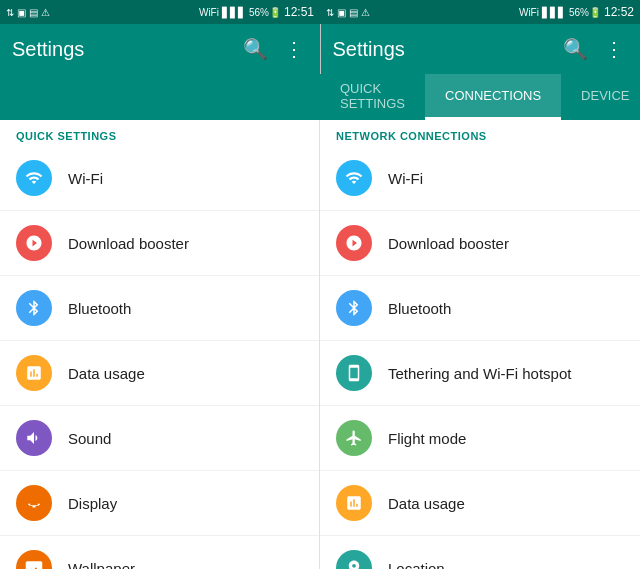  I want to click on sim-icon-r: ▣, so click(342, 12).